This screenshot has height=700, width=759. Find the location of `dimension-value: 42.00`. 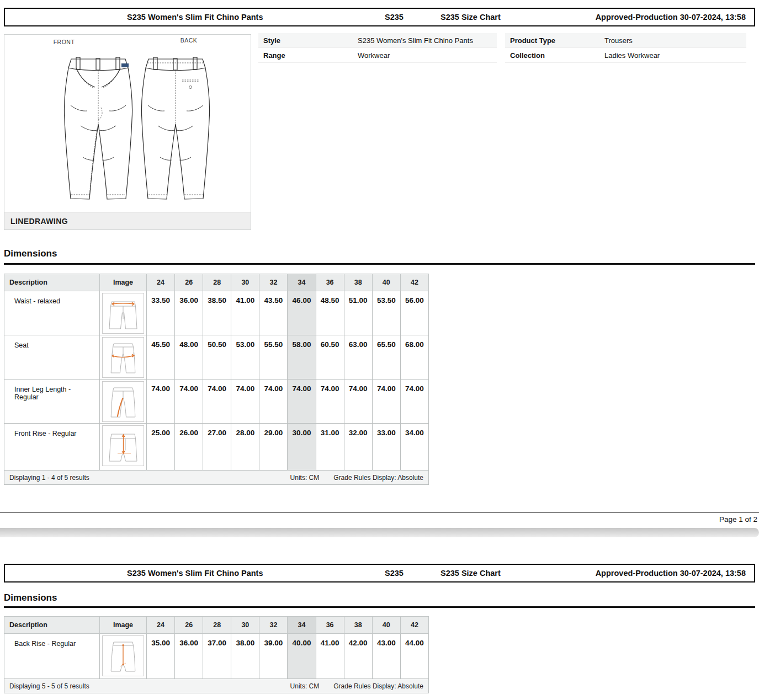

dimension-value: 42.00 is located at coordinates (358, 656).